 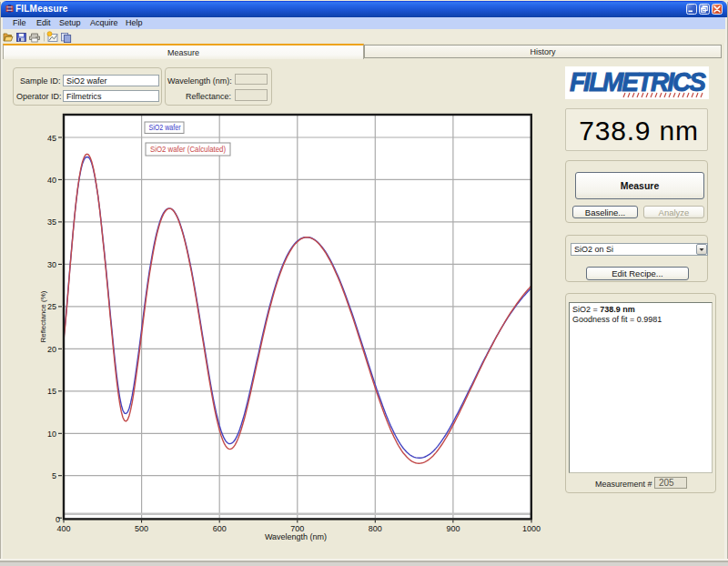 What do you see at coordinates (142, 529) in the screenshot?
I see `svg-text: 500` at bounding box center [142, 529].